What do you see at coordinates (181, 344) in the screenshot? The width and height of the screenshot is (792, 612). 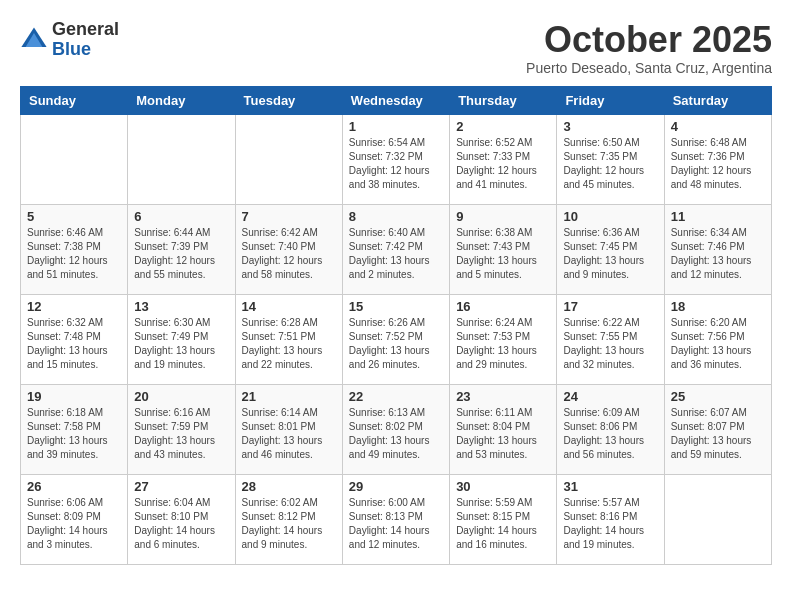 I see `day-info: Sunrise: 6:30 AM Sunset: 7:49 PM Dayligh…` at bounding box center [181, 344].